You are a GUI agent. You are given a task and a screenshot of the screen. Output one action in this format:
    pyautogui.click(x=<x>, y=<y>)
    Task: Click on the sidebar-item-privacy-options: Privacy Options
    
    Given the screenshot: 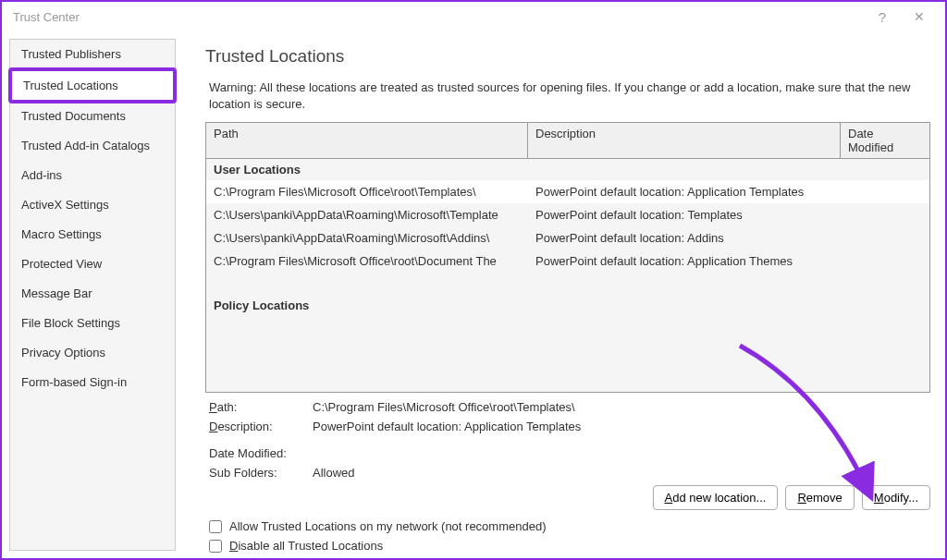 What is the action you would take?
    pyautogui.click(x=92, y=353)
    